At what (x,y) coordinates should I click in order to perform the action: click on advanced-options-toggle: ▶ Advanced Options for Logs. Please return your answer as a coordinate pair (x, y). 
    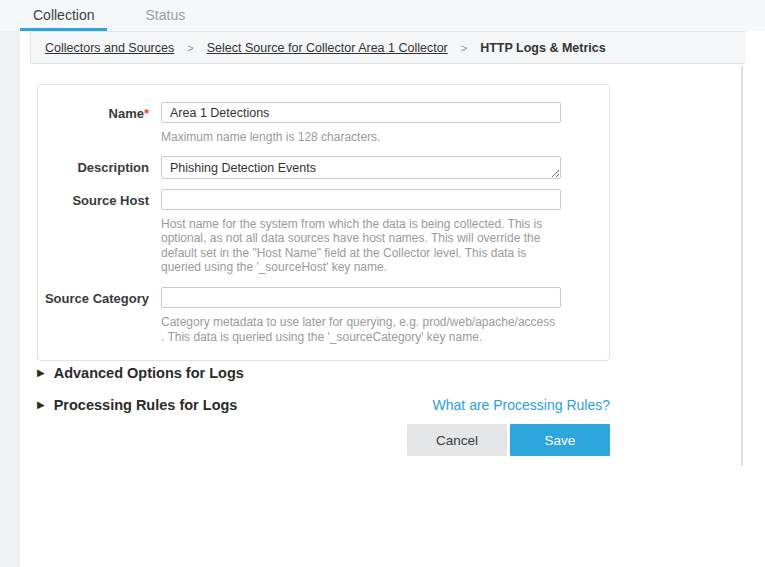
    Looking at the image, I should click on (140, 373).